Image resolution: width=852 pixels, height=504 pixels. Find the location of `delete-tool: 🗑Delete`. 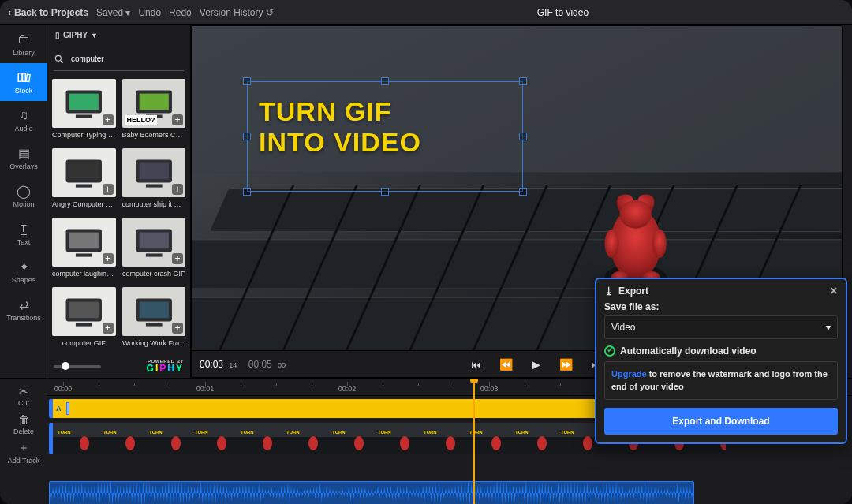

delete-tool: 🗑Delete is located at coordinates (24, 424).